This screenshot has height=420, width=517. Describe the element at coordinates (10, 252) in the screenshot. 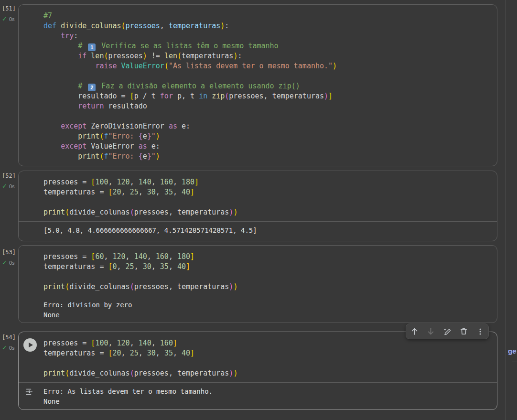

I see `execution-count: [53]` at that location.